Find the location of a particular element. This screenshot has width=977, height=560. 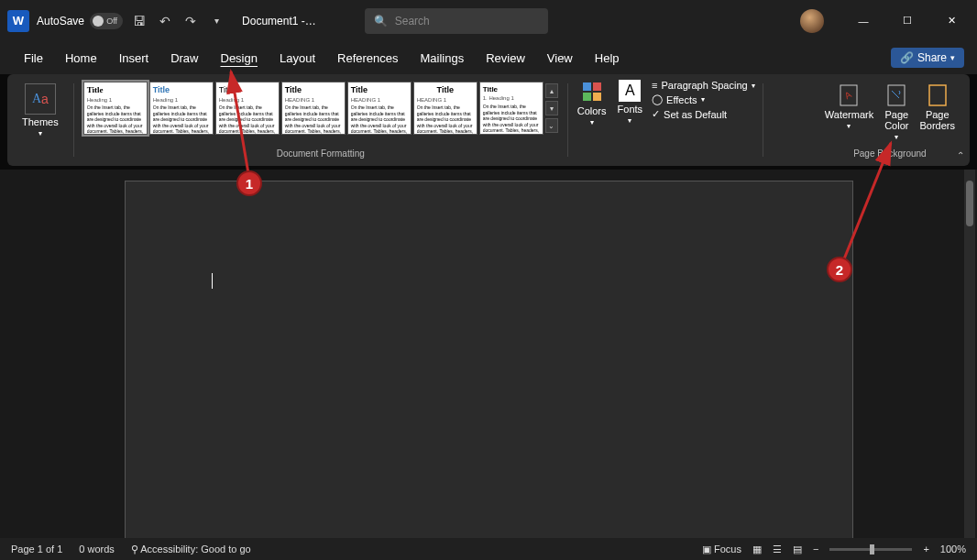

callout-1: 1 is located at coordinates (249, 183).